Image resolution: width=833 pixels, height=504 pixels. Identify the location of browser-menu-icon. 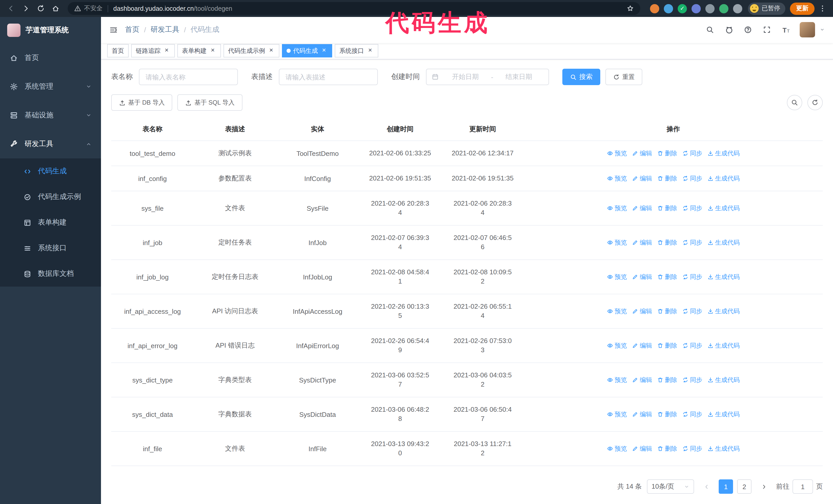
(823, 8).